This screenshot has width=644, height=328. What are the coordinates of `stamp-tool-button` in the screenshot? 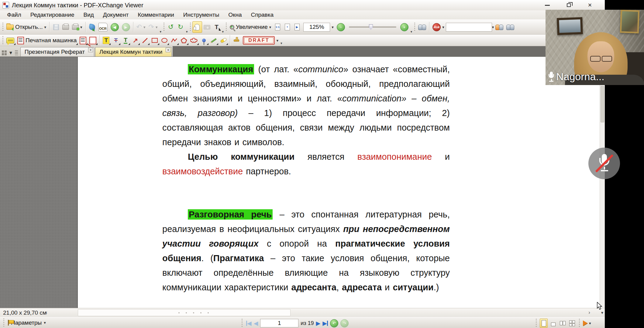 It's located at (236, 40).